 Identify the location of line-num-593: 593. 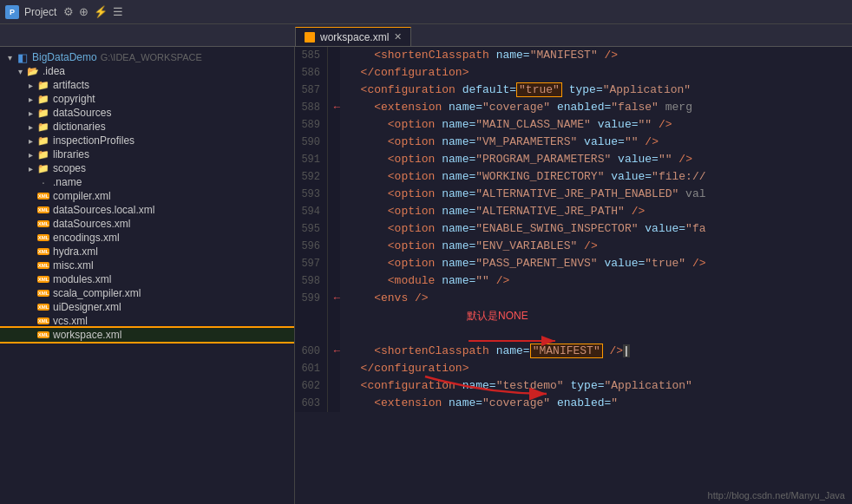
(311, 194).